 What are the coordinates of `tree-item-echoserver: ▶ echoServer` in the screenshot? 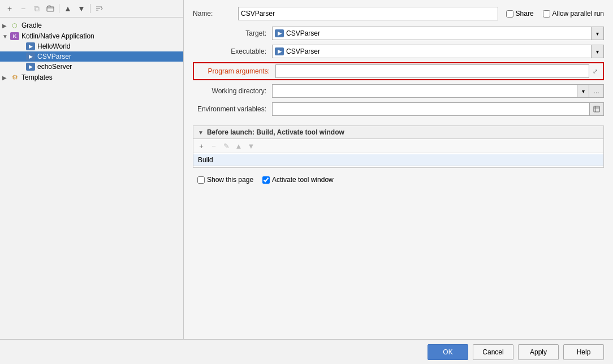 It's located at (92, 67).